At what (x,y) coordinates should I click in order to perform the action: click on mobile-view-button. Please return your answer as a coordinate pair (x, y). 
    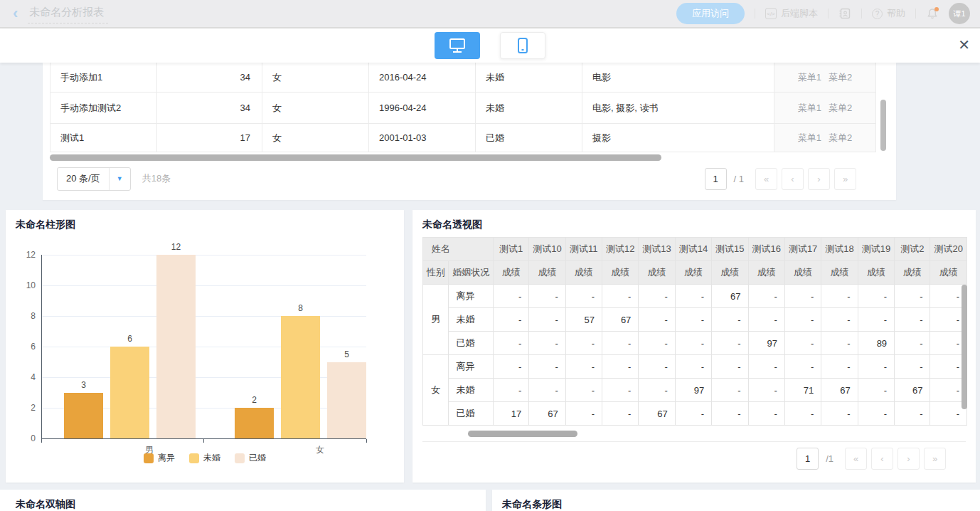
    Looking at the image, I should click on (523, 46).